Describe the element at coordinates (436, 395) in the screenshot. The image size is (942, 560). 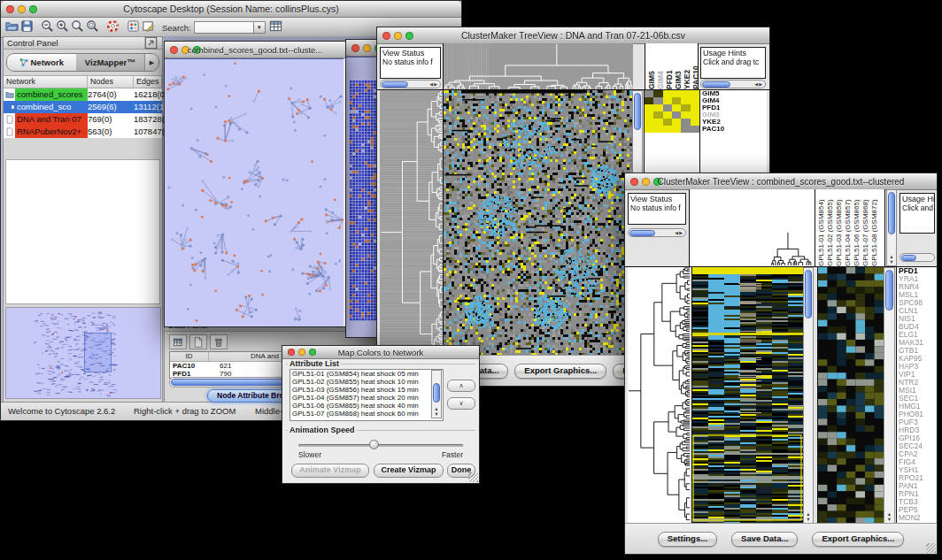
I see `attribute-list-vscrollbar: ▲▼` at that location.